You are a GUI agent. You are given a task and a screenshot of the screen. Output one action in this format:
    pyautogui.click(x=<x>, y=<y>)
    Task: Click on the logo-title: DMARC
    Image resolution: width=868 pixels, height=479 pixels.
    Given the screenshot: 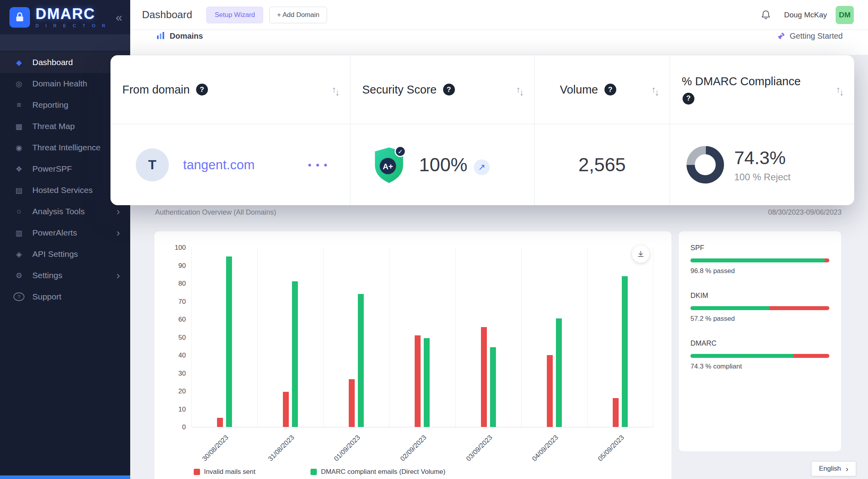 What is the action you would take?
    pyautogui.click(x=72, y=14)
    